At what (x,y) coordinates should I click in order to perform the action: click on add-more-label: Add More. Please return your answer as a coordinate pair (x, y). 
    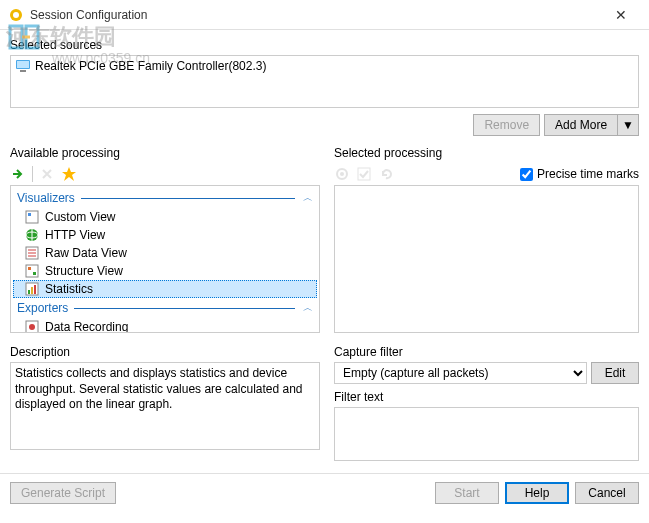
    Looking at the image, I should click on (581, 125).